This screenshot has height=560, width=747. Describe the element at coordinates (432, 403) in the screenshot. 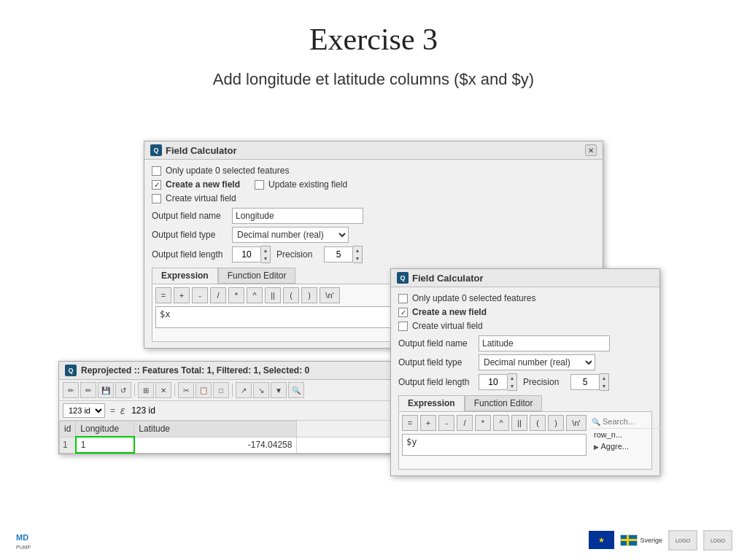

I see `fc2-tab-expression: Expression` at that location.